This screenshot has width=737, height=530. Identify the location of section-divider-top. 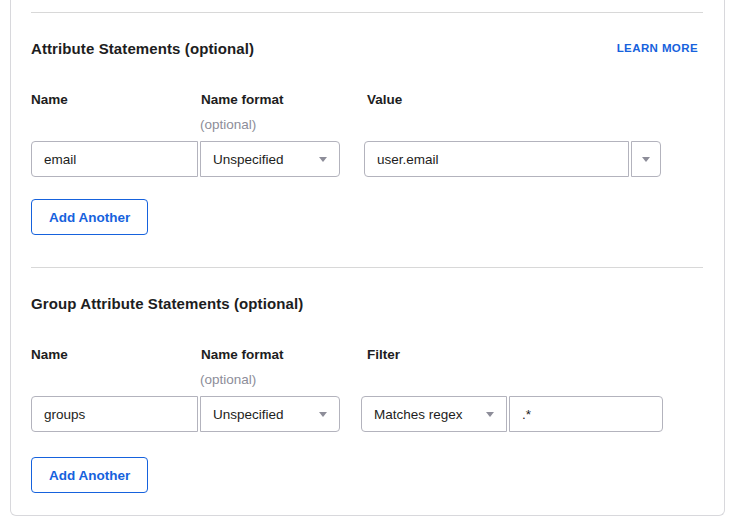
(367, 12).